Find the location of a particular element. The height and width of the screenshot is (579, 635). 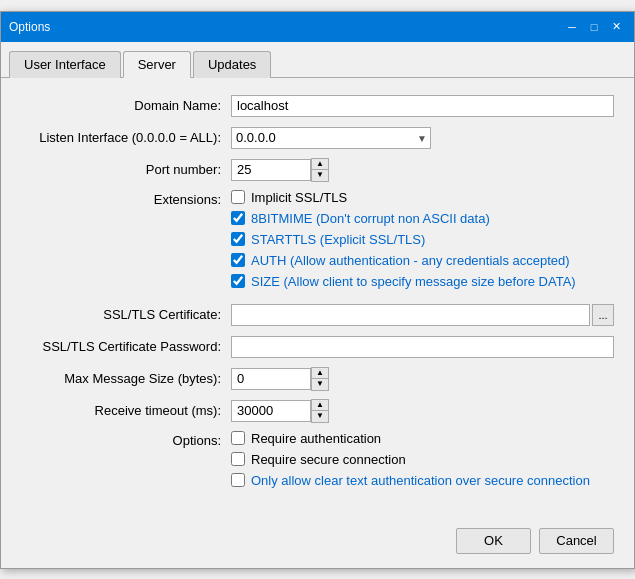

tab-server: Server is located at coordinates (157, 64).